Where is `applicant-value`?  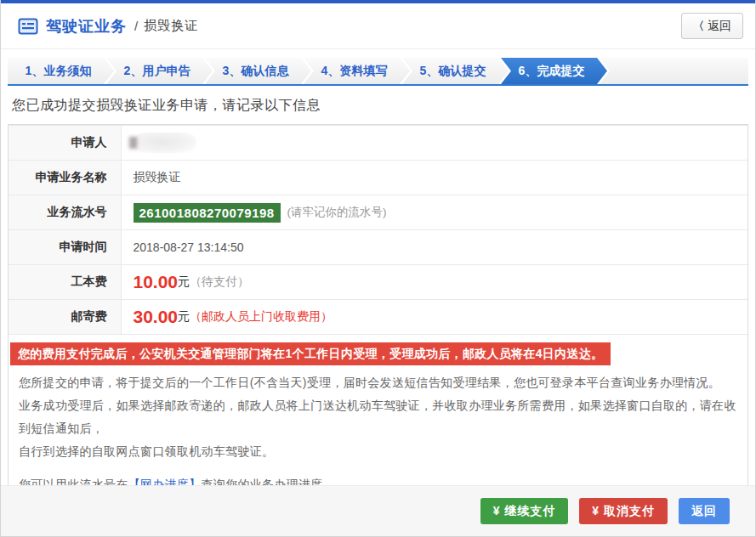
applicant-value is located at coordinates (434, 143).